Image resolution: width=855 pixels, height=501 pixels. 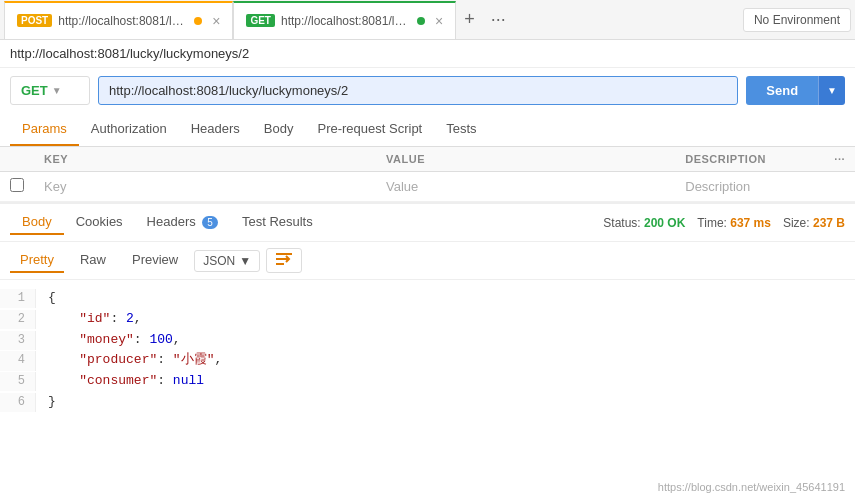 What do you see at coordinates (155, 260) in the screenshot?
I see `format-preview: Preview` at bounding box center [155, 260].